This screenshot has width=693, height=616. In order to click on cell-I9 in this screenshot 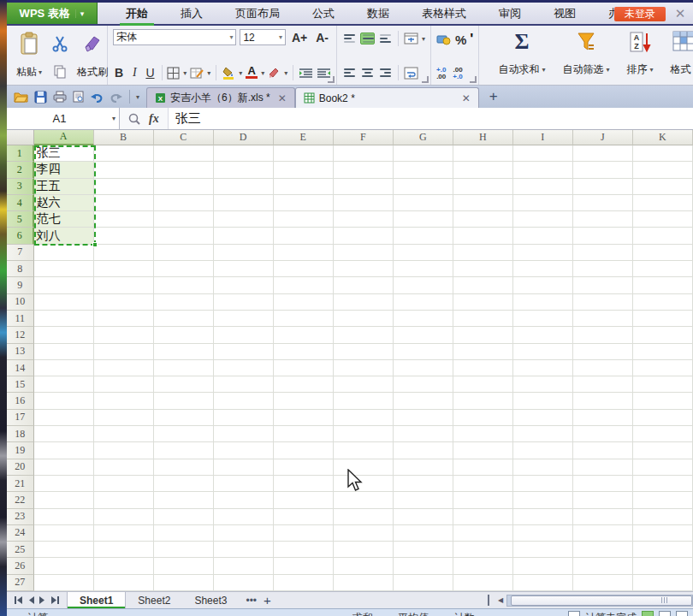, I will do `click(543, 286)`.